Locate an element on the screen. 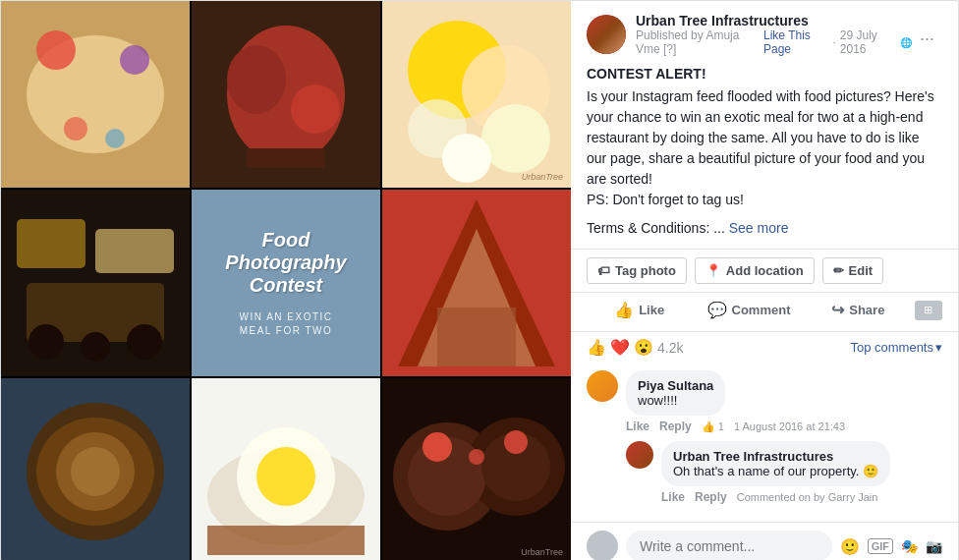 The height and width of the screenshot is (560, 959). globe-icon: 🌐 is located at coordinates (906, 43).